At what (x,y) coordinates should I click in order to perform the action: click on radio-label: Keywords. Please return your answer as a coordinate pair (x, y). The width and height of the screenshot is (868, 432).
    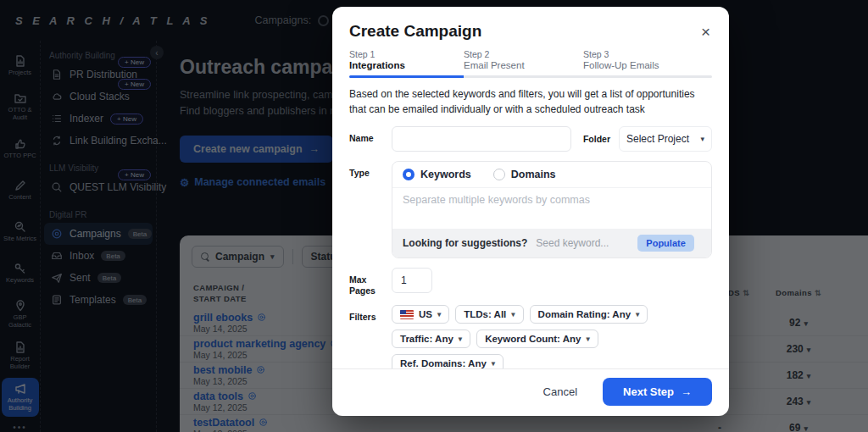
    Looking at the image, I should click on (446, 174).